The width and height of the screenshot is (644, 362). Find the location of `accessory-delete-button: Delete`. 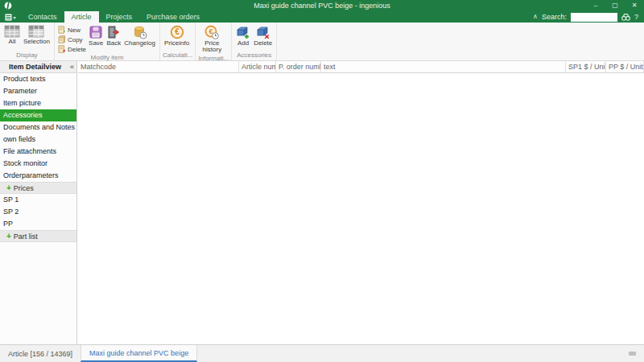

accessory-delete-button: Delete is located at coordinates (262, 35).